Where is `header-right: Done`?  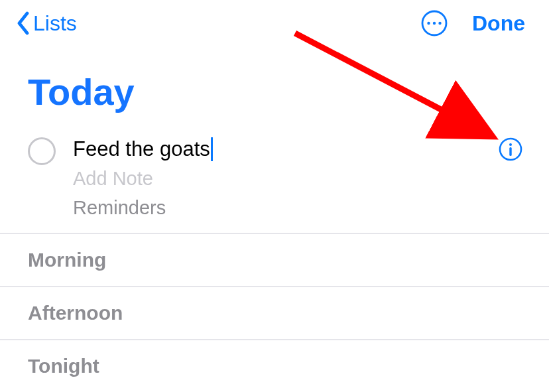
header-right: Done is located at coordinates (473, 23).